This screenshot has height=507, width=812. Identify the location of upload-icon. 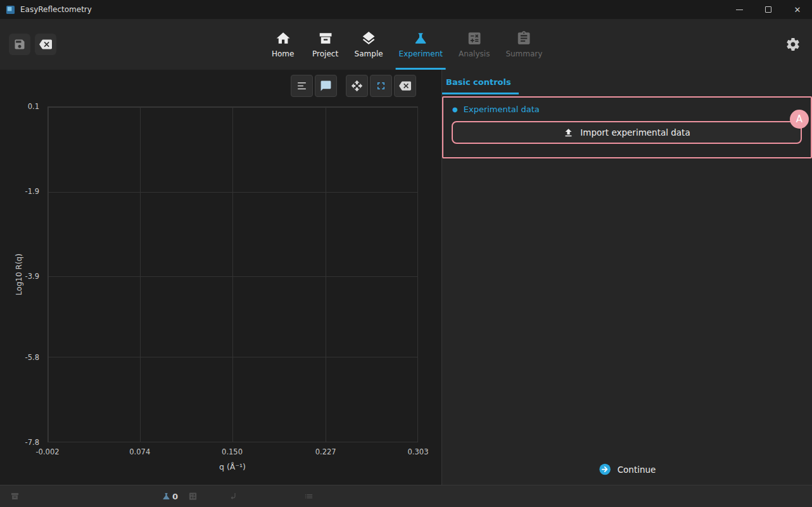
(569, 133).